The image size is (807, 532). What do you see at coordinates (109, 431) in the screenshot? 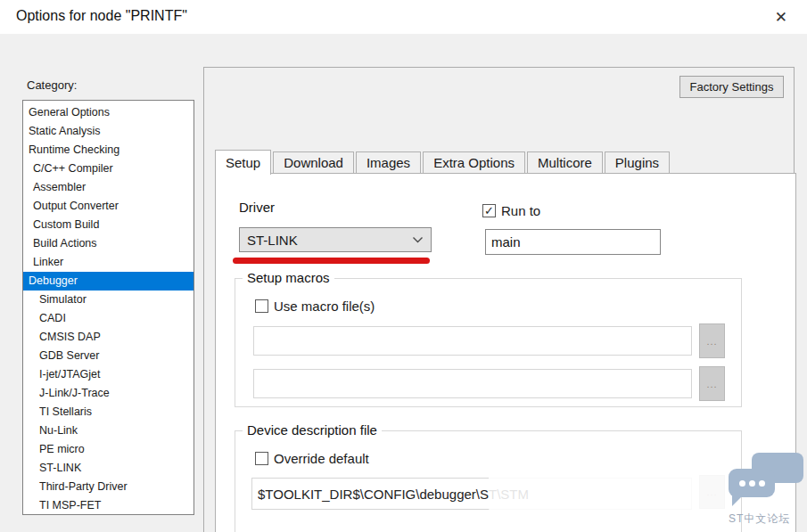
I see `category-item-nu-link: Nu-Link` at bounding box center [109, 431].